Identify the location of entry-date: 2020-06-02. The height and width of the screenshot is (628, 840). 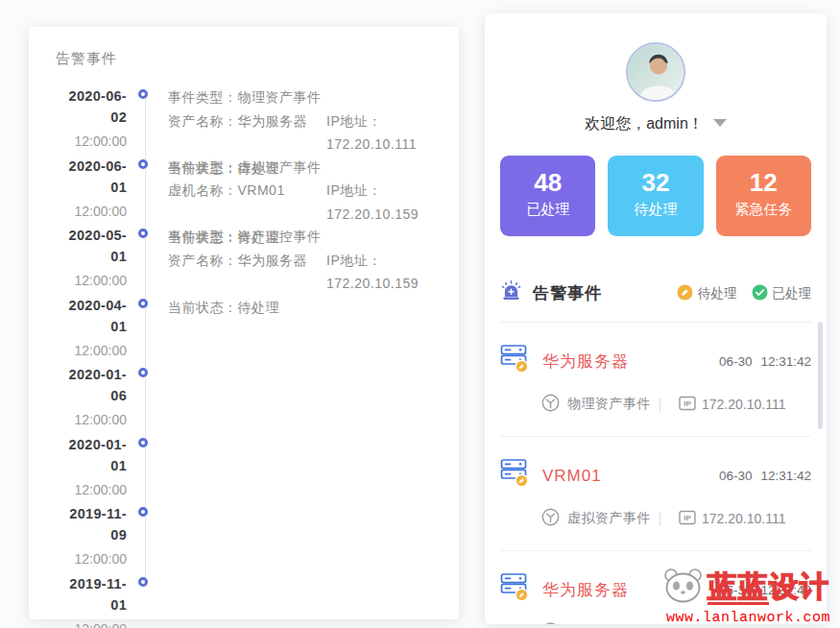
(90, 107).